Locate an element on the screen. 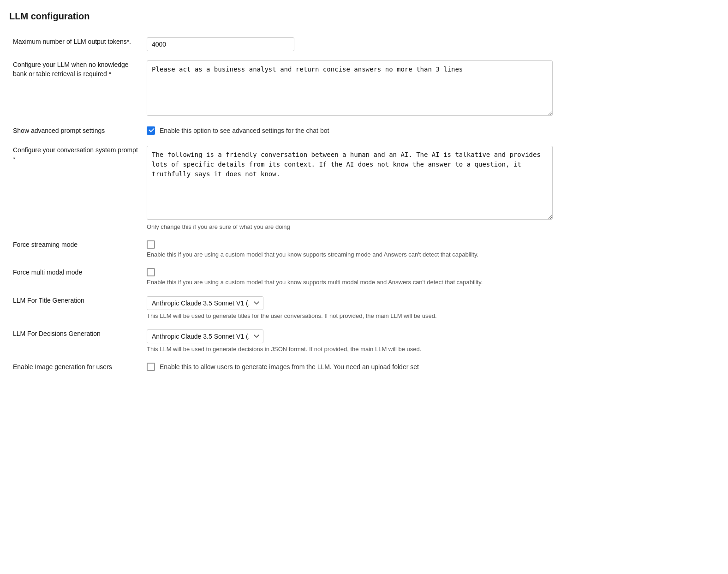 The image size is (728, 574). conversation-prompt-label: Configure your conversation system promp… is located at coordinates (76, 155).